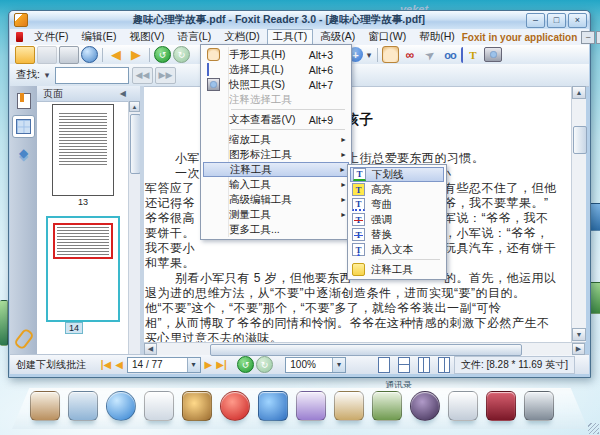 The width and height of the screenshot is (600, 435). I want to click on search-icon: oo, so click(450, 55).